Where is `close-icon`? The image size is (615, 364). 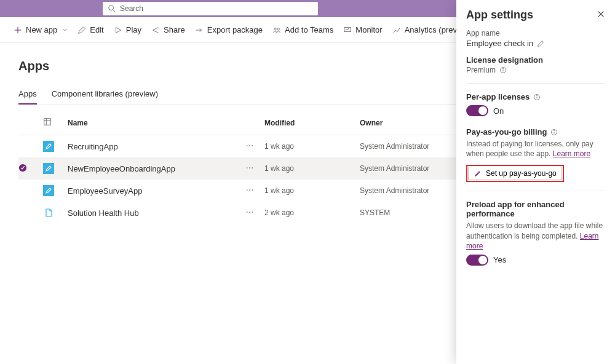
close-icon is located at coordinates (601, 14).